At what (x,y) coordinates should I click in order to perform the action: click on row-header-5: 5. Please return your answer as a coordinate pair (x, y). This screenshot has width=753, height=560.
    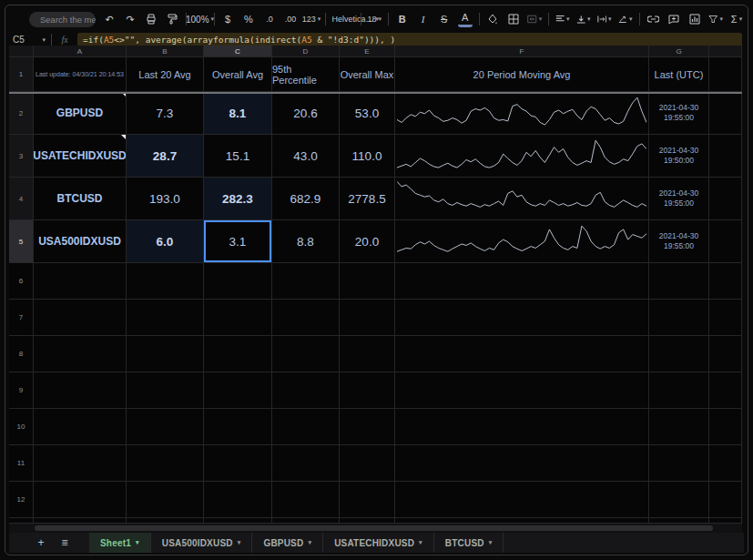
    Looking at the image, I should click on (22, 242).